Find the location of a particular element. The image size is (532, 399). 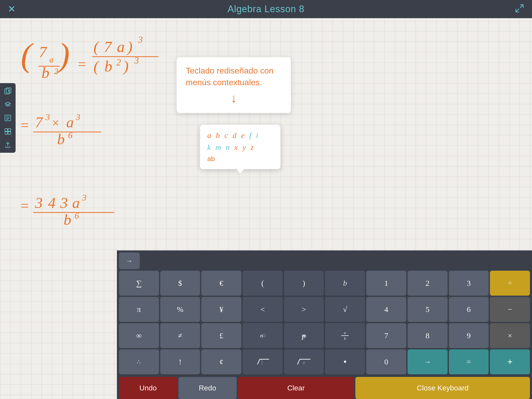

key-pi: π is located at coordinates (139, 309).